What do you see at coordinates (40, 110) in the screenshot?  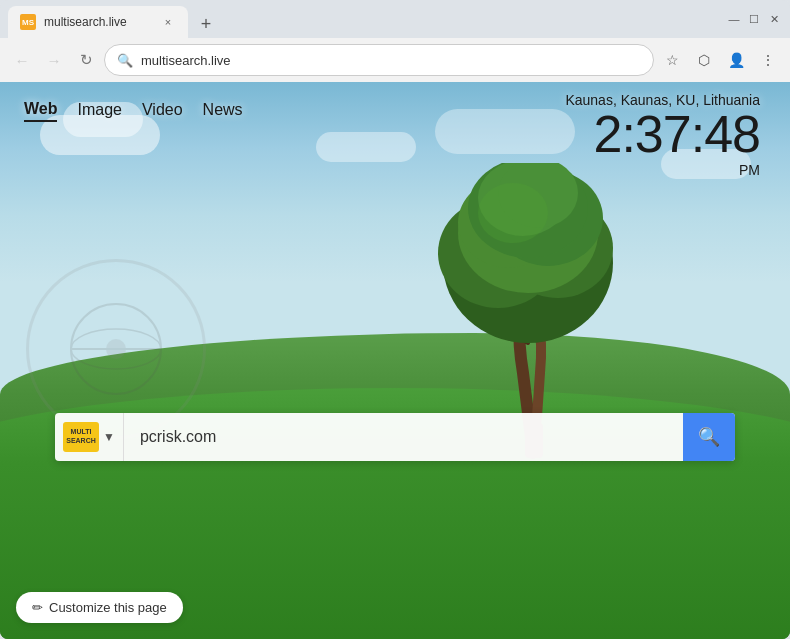 I see `tab-web: Web` at bounding box center [40, 110].